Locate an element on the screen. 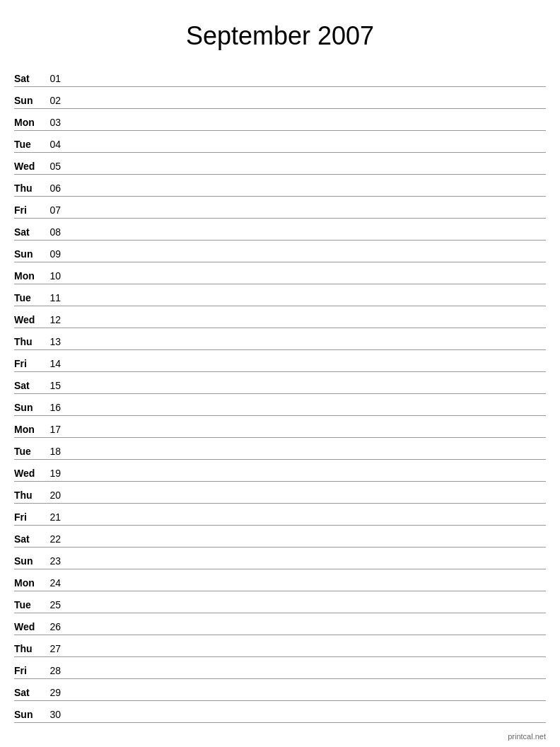  day-number: 06 is located at coordinates (51, 188).